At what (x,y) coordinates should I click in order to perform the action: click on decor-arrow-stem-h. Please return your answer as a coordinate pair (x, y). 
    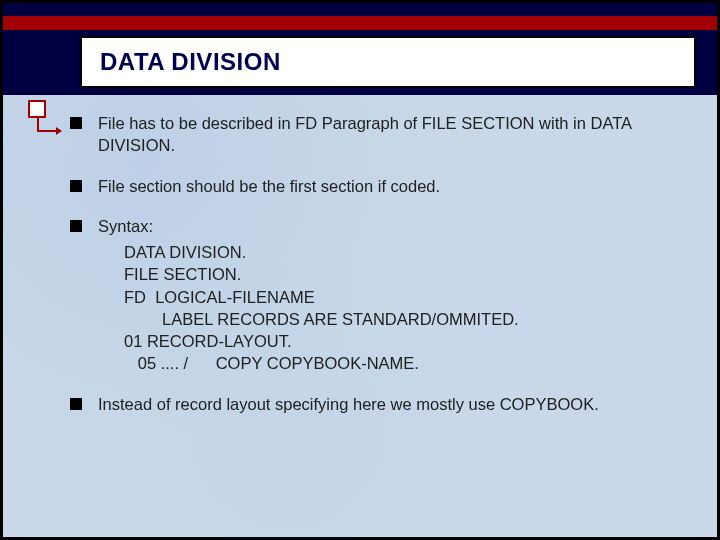
    Looking at the image, I should click on (47, 131).